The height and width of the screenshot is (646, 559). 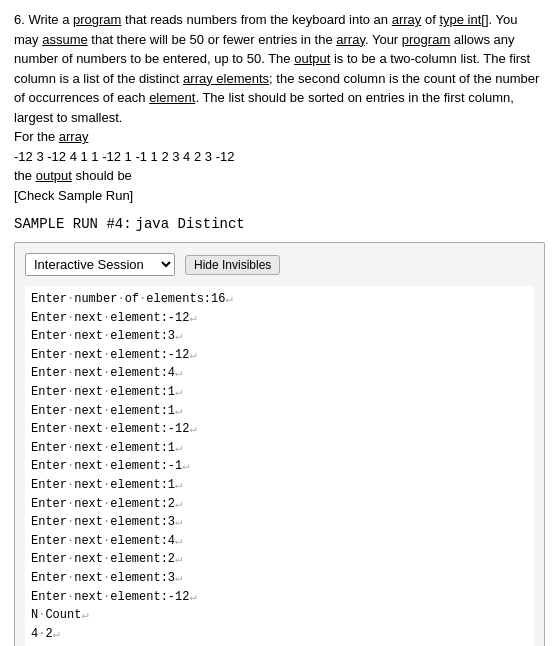 What do you see at coordinates (280, 224) in the screenshot?
I see `sample-run-header: SAMPLE RUN #4: java Distinct` at bounding box center [280, 224].